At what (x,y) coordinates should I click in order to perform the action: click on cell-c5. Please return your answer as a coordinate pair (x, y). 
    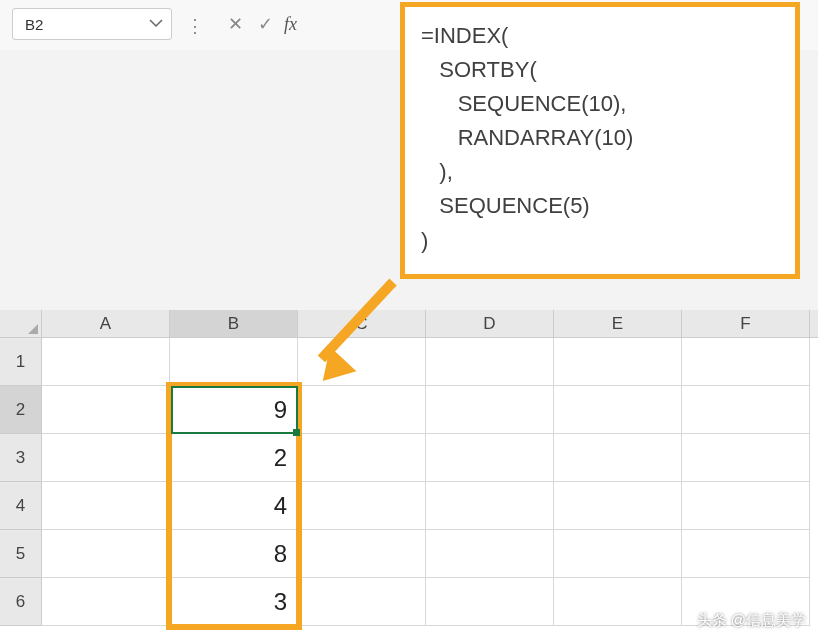
    Looking at the image, I should click on (362, 554).